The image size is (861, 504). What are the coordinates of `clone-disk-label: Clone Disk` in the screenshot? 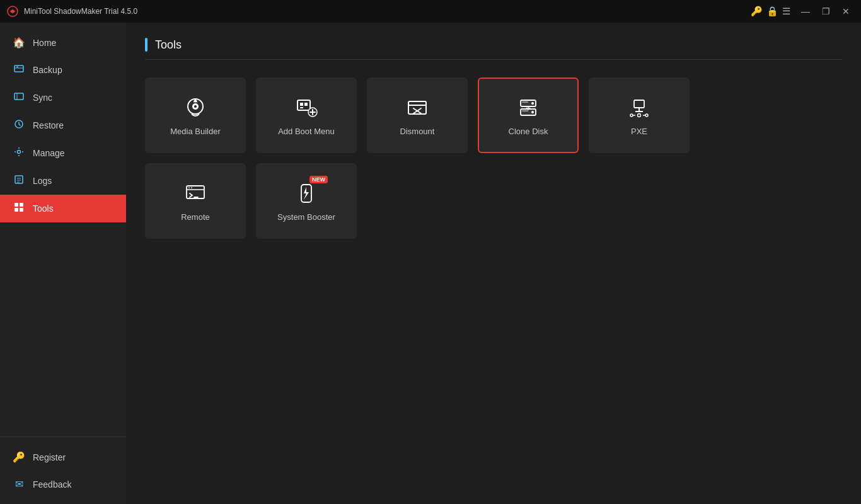 It's located at (528, 131).